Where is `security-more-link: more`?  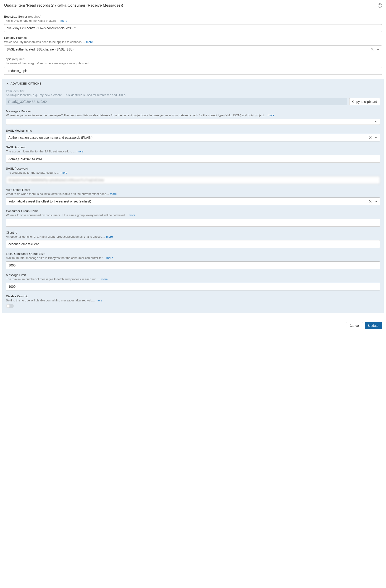
security-more-link: more is located at coordinates (89, 42).